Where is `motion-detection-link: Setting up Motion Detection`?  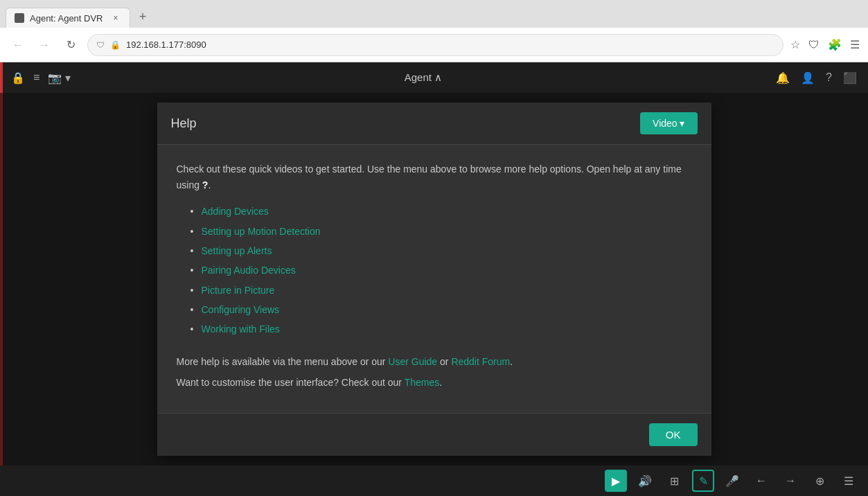 motion-detection-link: Setting up Motion Detection is located at coordinates (261, 231).